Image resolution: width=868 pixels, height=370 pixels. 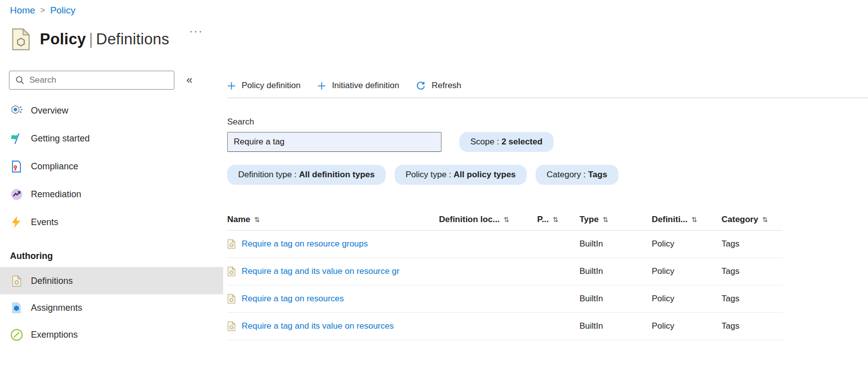 I want to click on page-header: Policy|Definitions ···, so click(x=439, y=39).